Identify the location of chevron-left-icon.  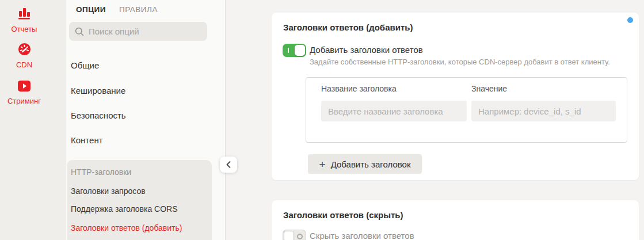
(228, 165).